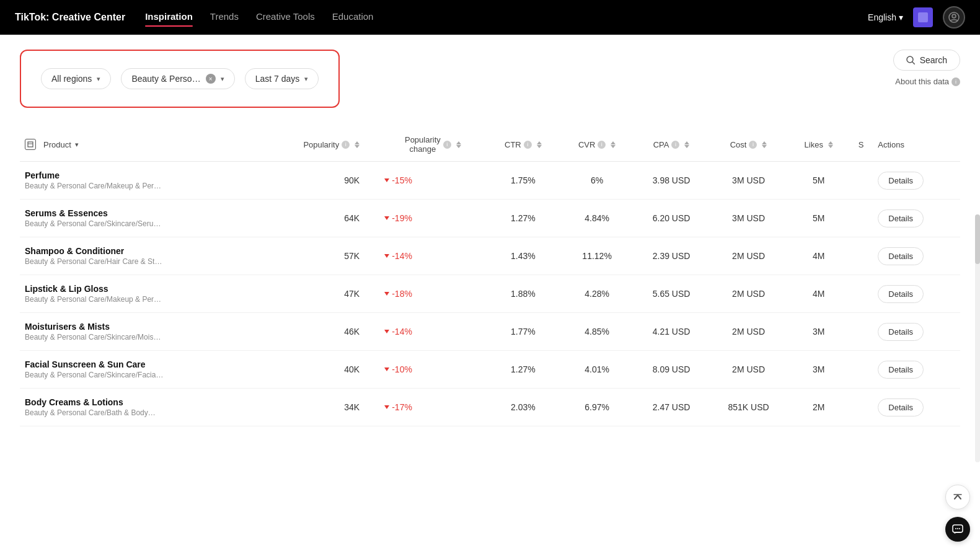 The image size is (980, 559). What do you see at coordinates (169, 17) in the screenshot?
I see `nav-inspiration: Inspiration` at bounding box center [169, 17].